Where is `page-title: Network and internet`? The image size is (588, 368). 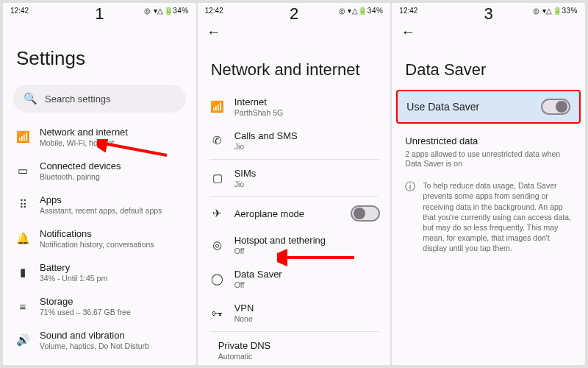
page-title: Network and internet is located at coordinates (294, 66).